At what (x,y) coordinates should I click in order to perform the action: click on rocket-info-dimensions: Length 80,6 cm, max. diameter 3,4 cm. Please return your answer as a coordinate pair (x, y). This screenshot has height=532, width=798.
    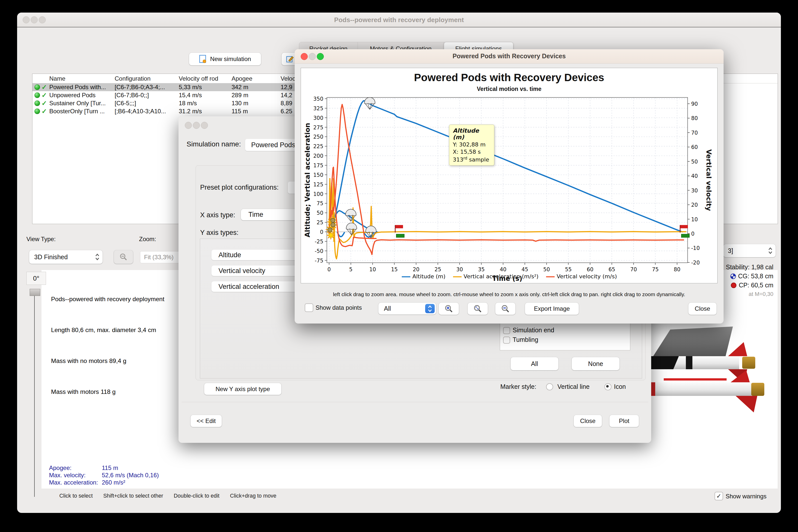
    Looking at the image, I should click on (108, 330).